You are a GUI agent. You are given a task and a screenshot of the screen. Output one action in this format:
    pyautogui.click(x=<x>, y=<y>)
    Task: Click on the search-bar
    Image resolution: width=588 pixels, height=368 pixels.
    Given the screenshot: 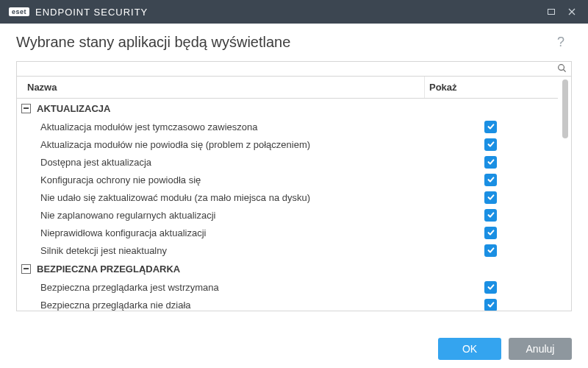 What is the action you would take?
    pyautogui.click(x=294, y=68)
    